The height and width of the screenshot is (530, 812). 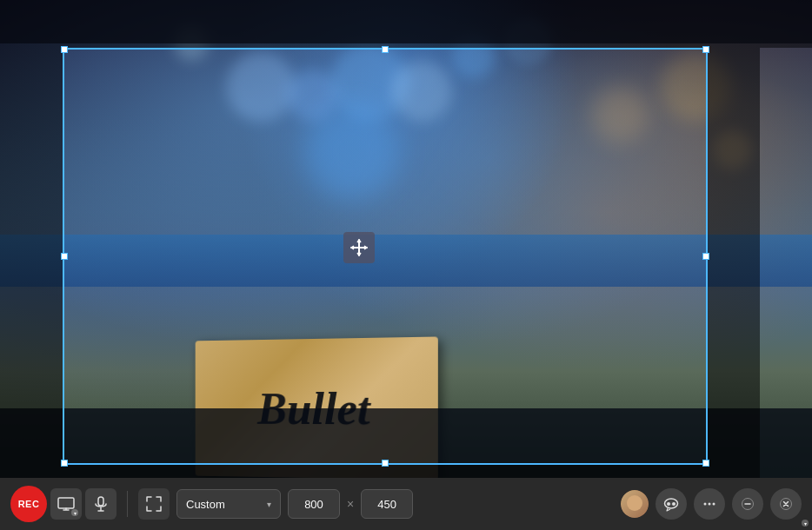 I want to click on screen-capture-button: ▾, so click(x=66, y=504).